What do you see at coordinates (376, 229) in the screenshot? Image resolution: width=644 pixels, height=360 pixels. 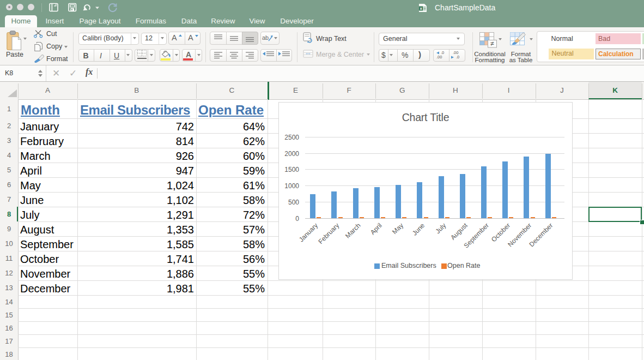 I see `svg-text: April` at bounding box center [376, 229].